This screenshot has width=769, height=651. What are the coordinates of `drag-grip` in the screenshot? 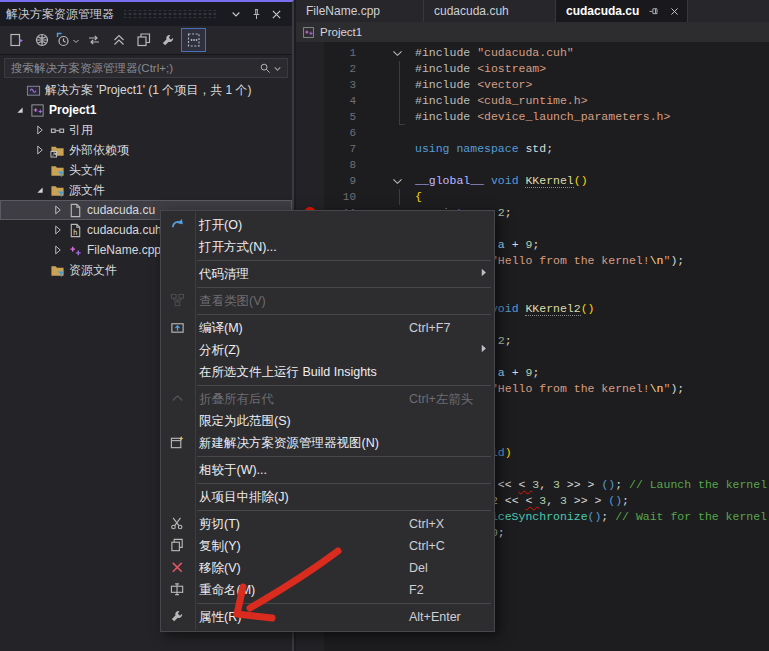 It's located at (170, 14).